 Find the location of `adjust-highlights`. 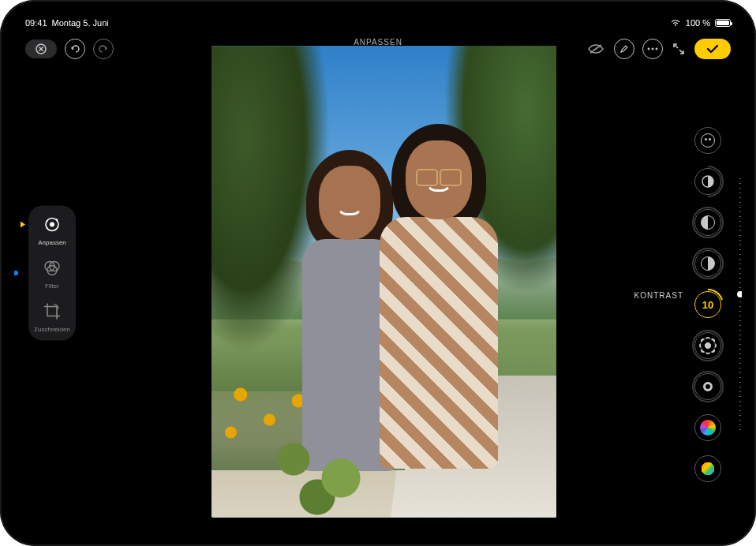

adjust-highlights is located at coordinates (708, 264).